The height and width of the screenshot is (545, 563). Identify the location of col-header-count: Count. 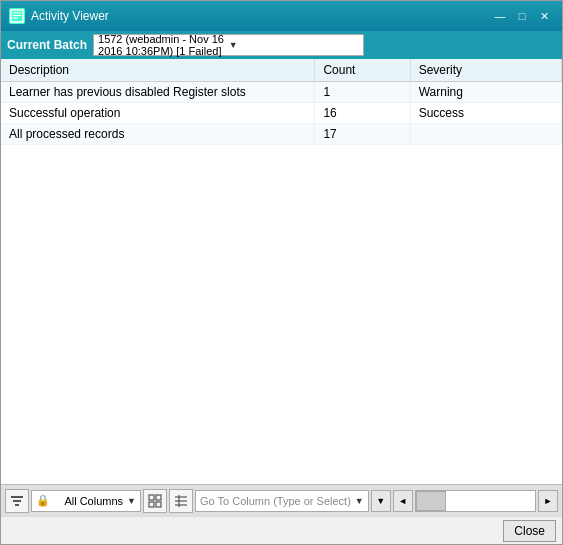
(362, 70).